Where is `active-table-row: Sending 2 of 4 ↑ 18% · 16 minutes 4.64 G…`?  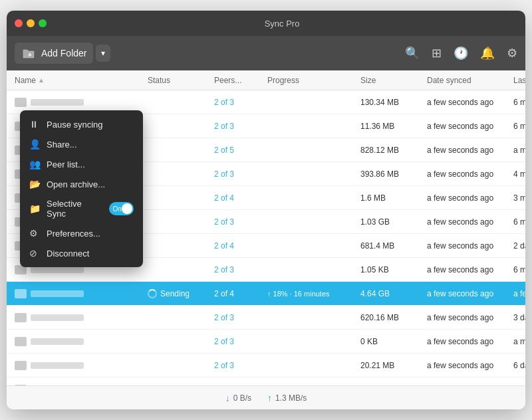
active-table-row: Sending 2 of 4 ↑ 18% · 16 minutes 4.64 G… is located at coordinates (266, 294).